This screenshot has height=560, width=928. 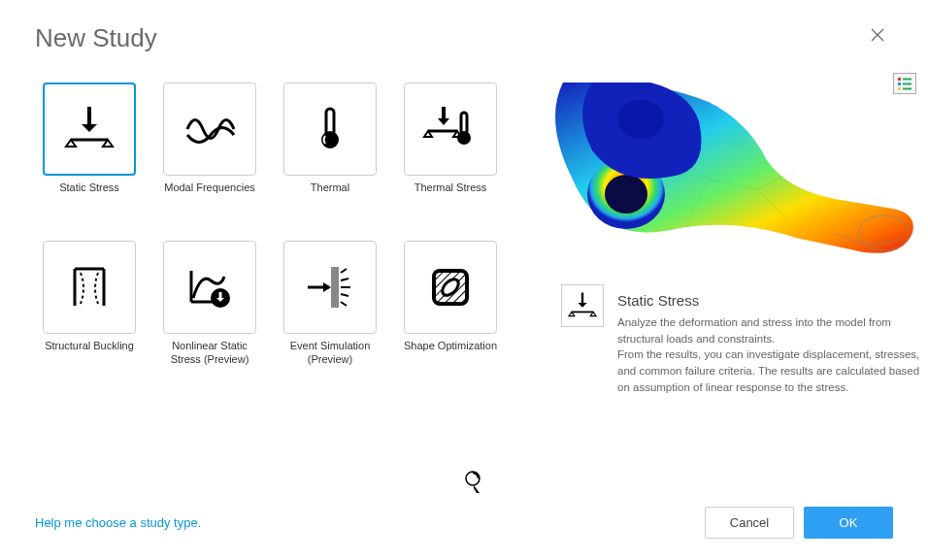 I want to click on study-tile-label: Event Simulation (Preview), so click(x=330, y=353).